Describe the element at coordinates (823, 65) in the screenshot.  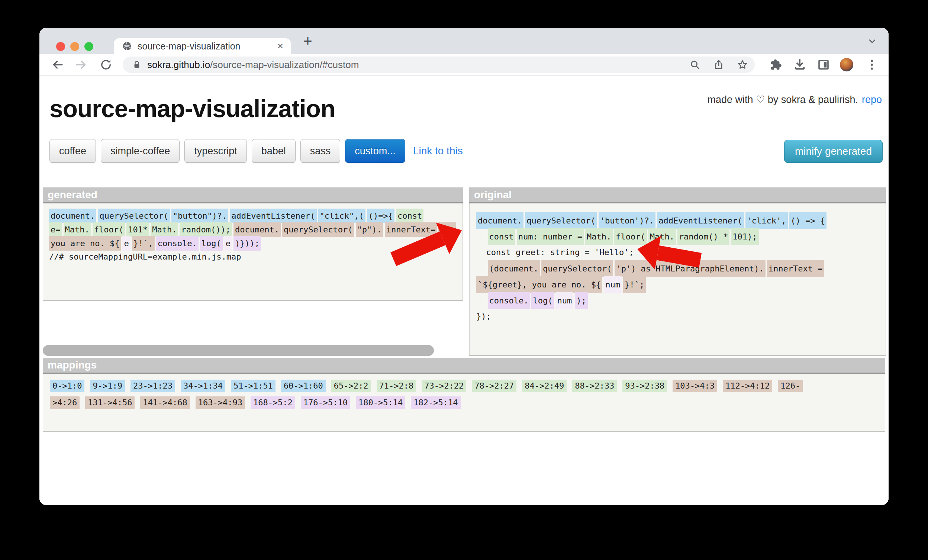
I see `side-panel-icon` at that location.